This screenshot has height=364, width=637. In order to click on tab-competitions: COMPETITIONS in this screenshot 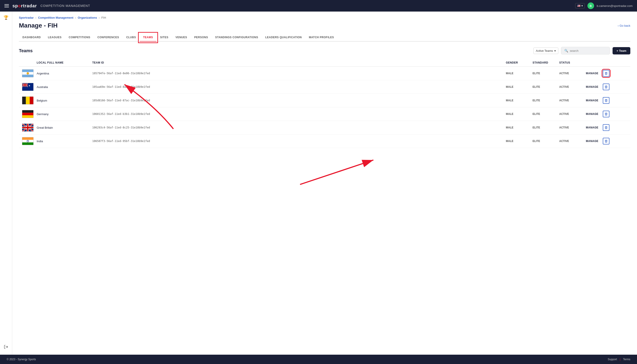, I will do `click(80, 38)`.